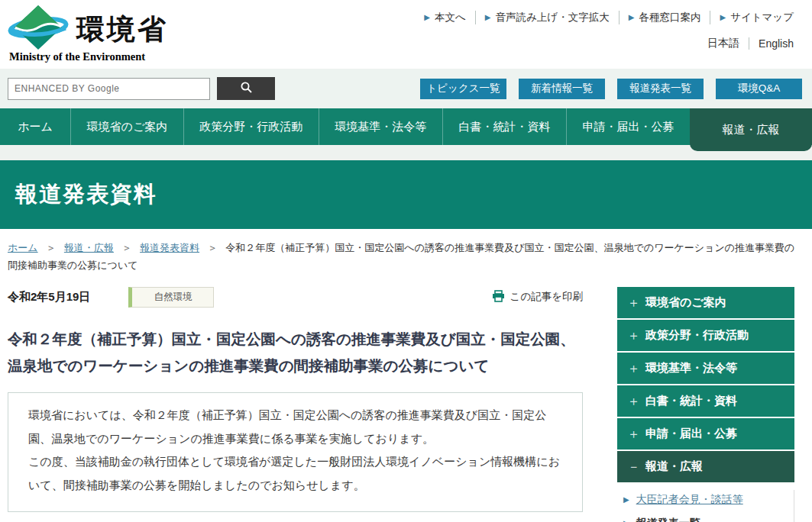 The width and height of the screenshot is (812, 522). What do you see at coordinates (750, 44) in the screenshot?
I see `language-switcher: 日本語 English` at bounding box center [750, 44].